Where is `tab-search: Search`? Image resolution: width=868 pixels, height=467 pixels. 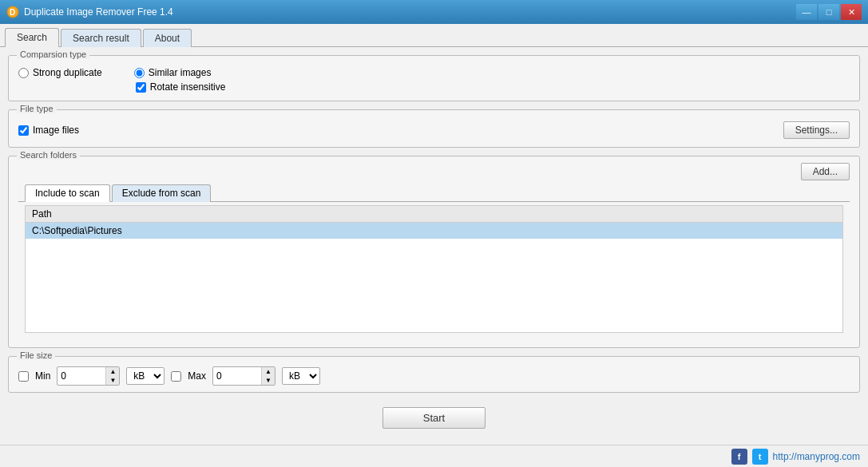
tab-search: Search is located at coordinates (32, 38).